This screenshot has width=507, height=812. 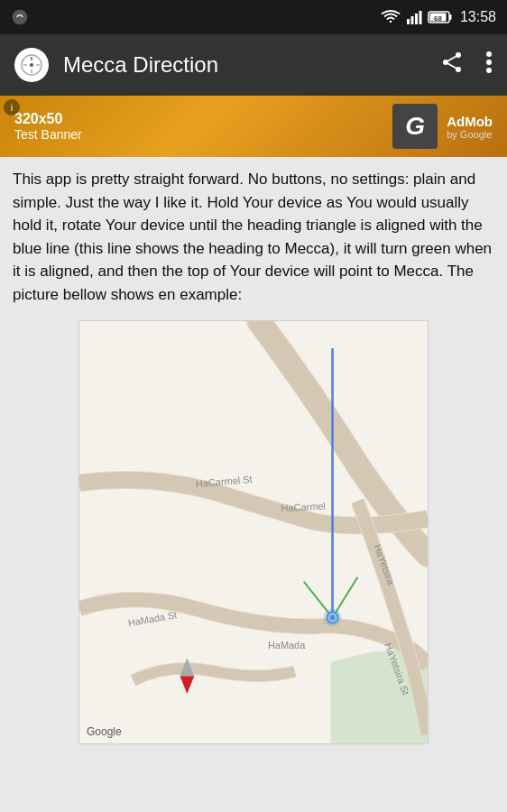 What do you see at coordinates (466, 65) in the screenshot?
I see `toolbar-icons` at bounding box center [466, 65].